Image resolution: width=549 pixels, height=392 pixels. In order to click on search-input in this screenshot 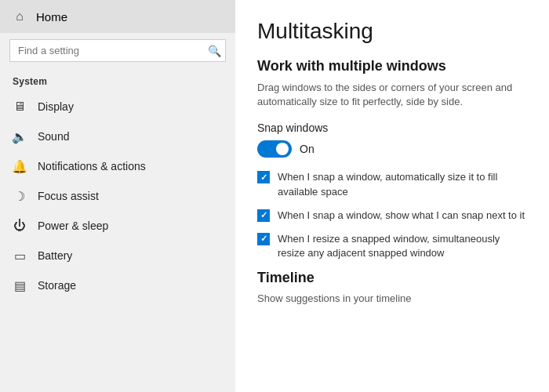, I will do `click(118, 50)`.